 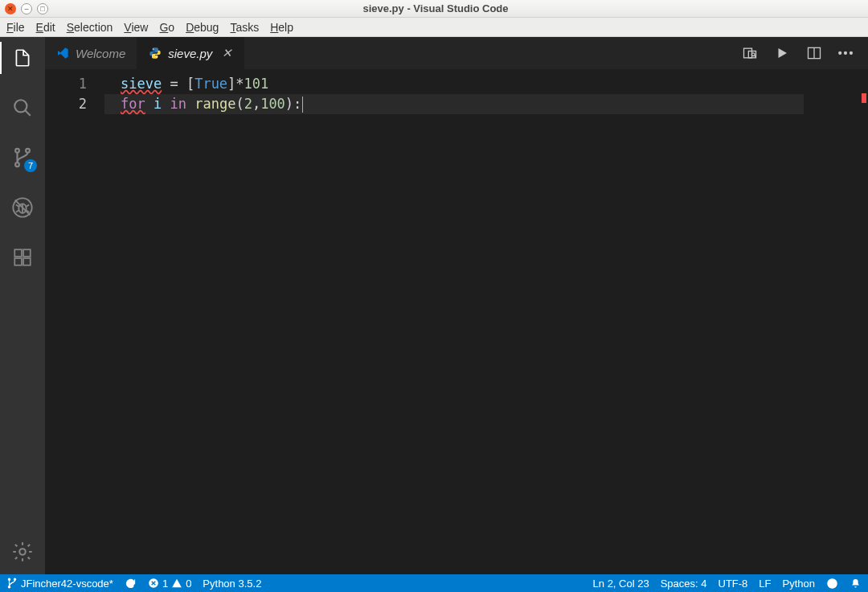 What do you see at coordinates (46, 27) in the screenshot?
I see `menu-edit: Edit` at bounding box center [46, 27].